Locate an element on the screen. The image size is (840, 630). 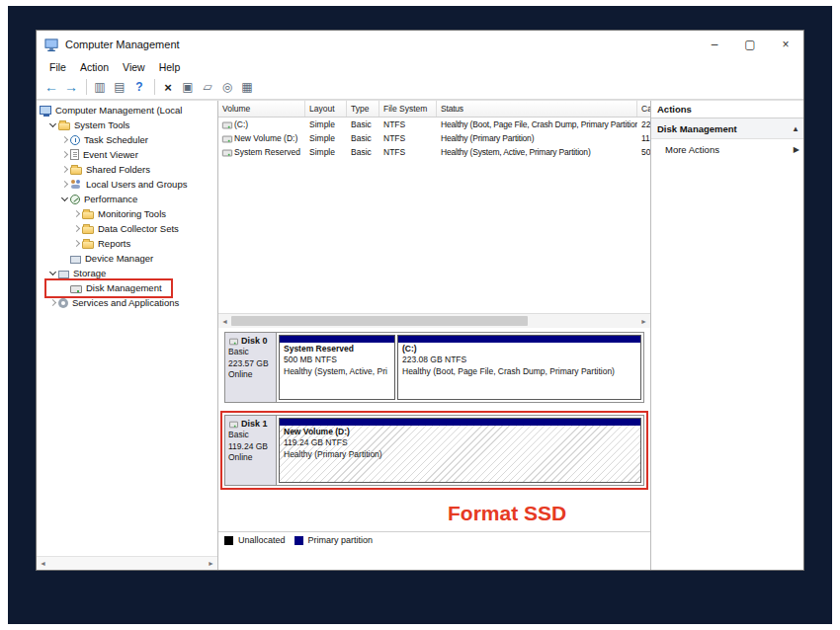
disk-1-header: Disk 1 Basic 119.24 GB Online is located at coordinates (251, 450).